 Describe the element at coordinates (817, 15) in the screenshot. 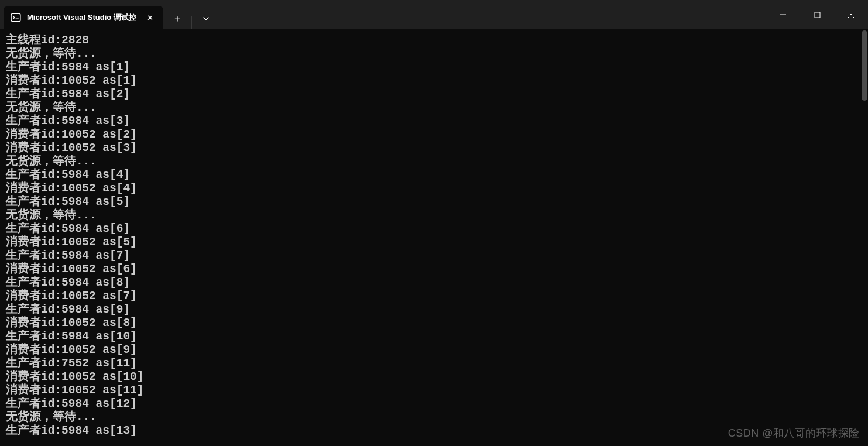

I see `window-controls` at that location.